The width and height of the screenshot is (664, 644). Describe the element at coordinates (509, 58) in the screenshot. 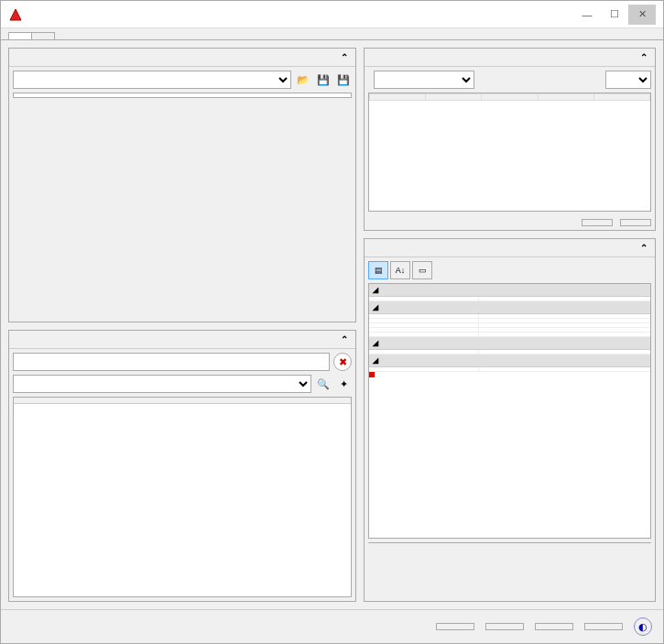

I see `shortcuts-header: ⌃` at that location.